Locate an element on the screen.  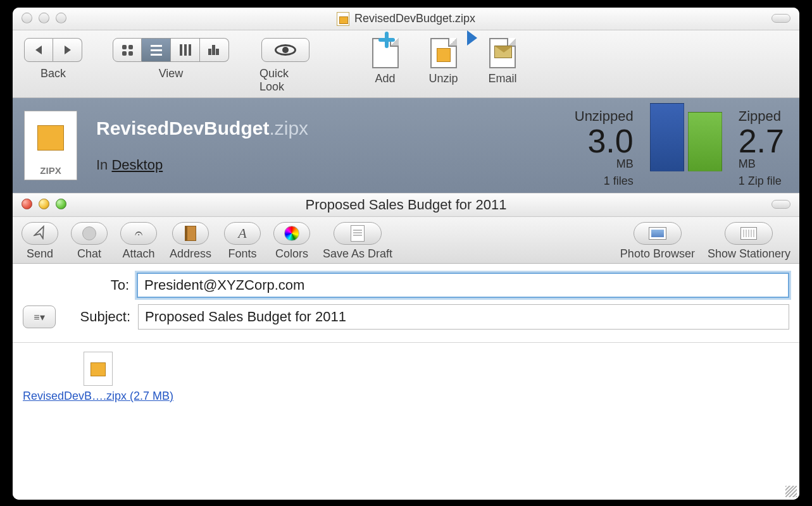
add-button is located at coordinates (385, 53).